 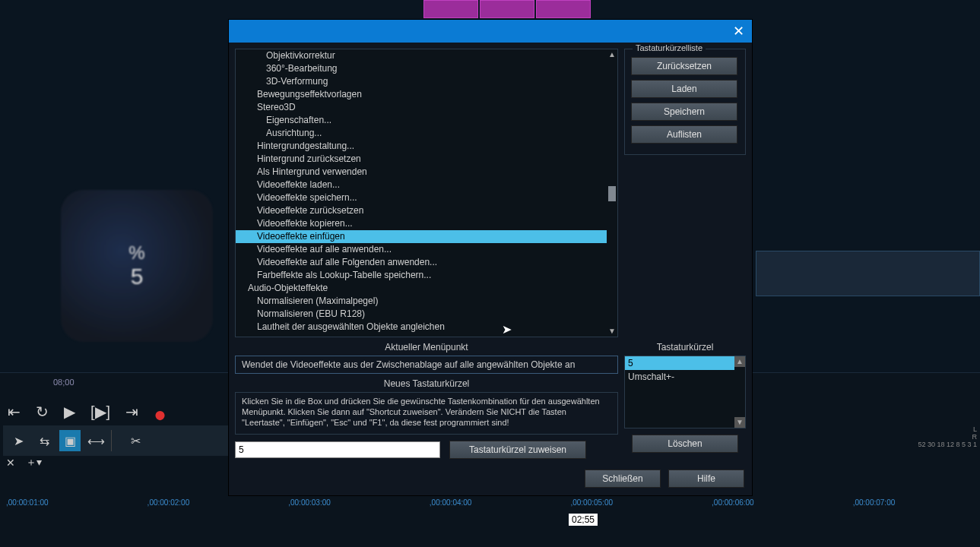 I want to click on audio-meter: L R 52 30 18 12 8 5 3 1, so click(x=947, y=437).